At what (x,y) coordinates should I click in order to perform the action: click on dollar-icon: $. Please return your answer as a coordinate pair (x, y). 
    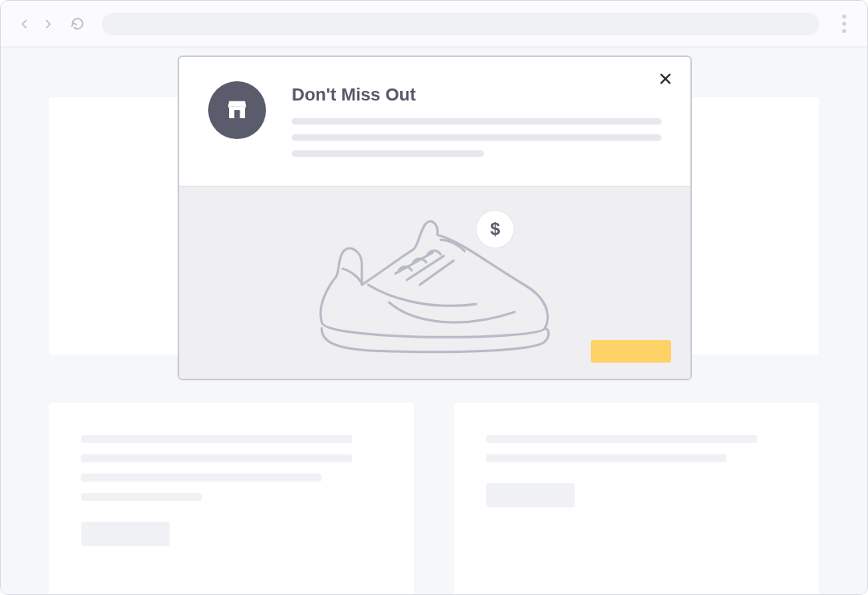
    Looking at the image, I should click on (495, 229).